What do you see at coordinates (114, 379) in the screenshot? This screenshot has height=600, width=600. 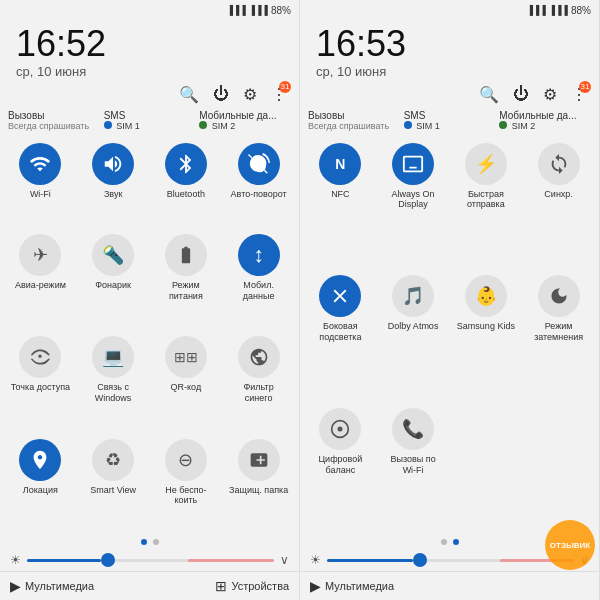 I see `tile-windows: 💻 Связь с Windows` at bounding box center [114, 379].